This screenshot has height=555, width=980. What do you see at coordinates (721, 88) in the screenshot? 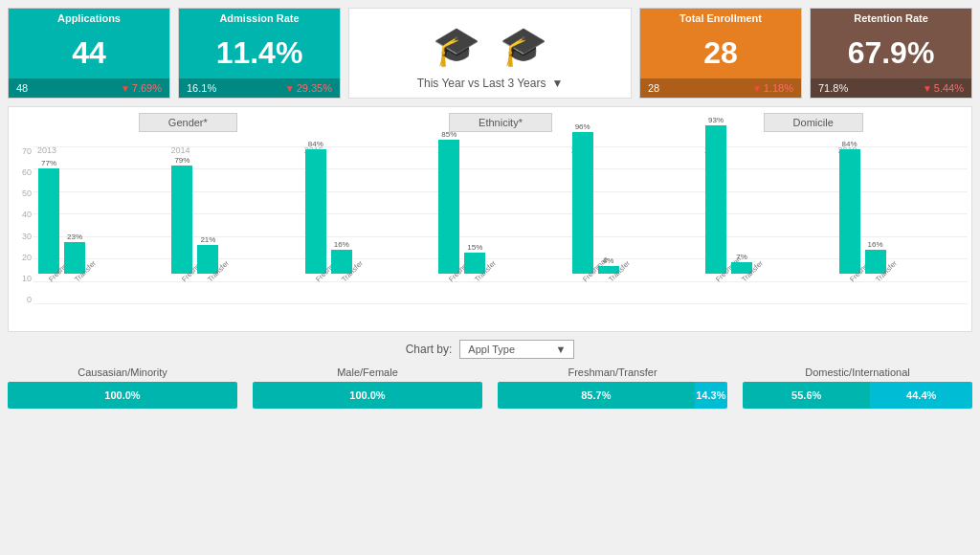
I see `total-enrollment-footer: 28 ▼ 1.18%` at bounding box center [721, 88].